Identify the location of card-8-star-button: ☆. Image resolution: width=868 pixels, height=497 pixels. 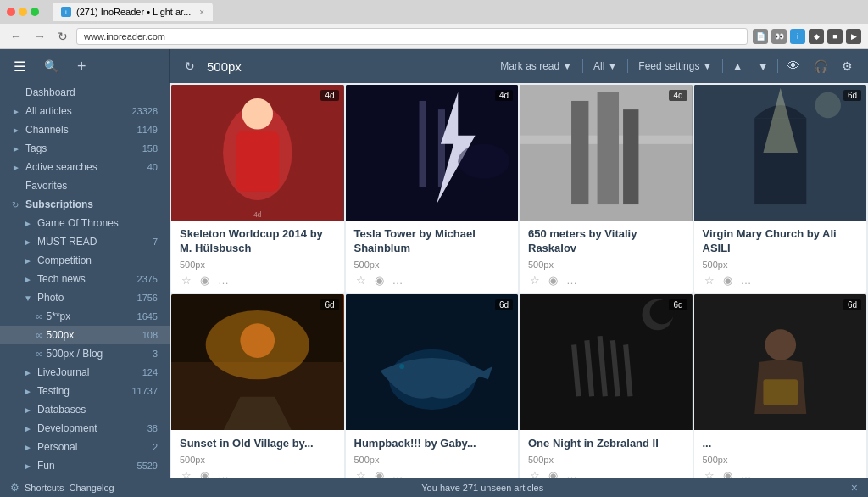
(709, 473).